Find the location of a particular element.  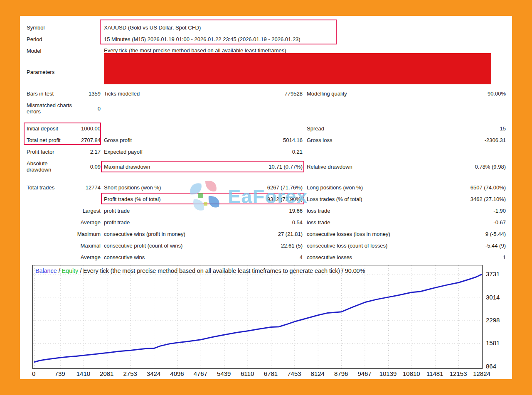

average-profit-trade-value: 0.54 is located at coordinates (298, 223).